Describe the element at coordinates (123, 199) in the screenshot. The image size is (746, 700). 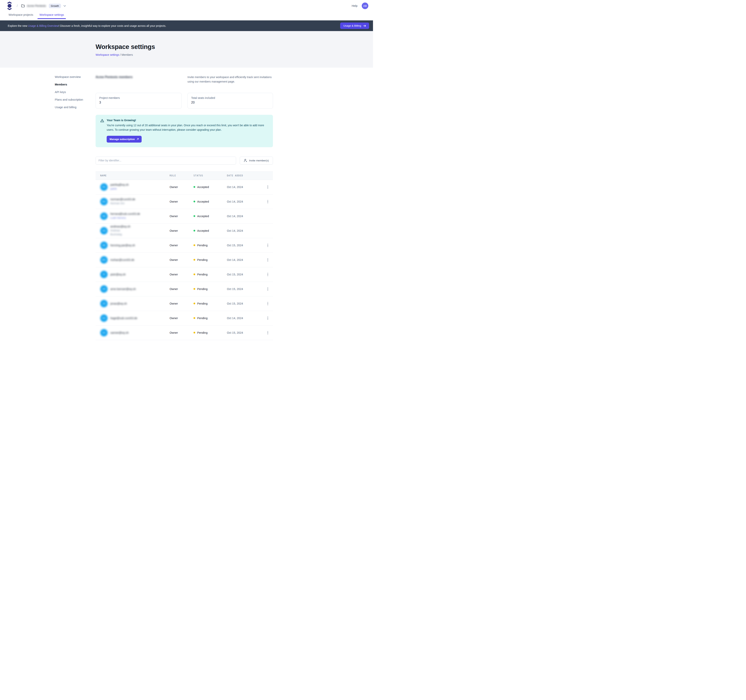
I see `member-email: norman@curo53.de` at that location.